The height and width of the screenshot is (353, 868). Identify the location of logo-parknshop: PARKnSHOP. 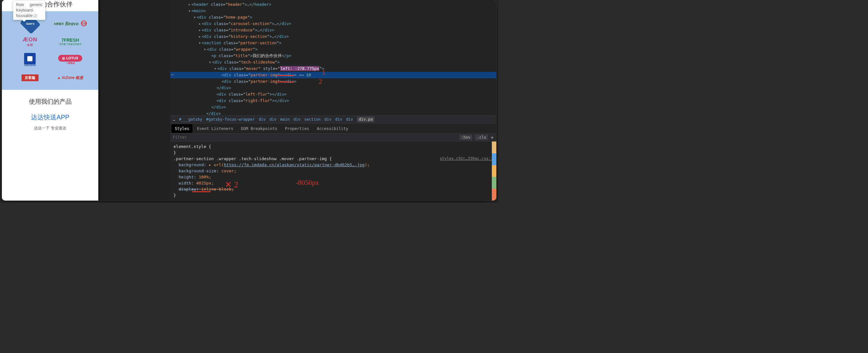
(30, 60).